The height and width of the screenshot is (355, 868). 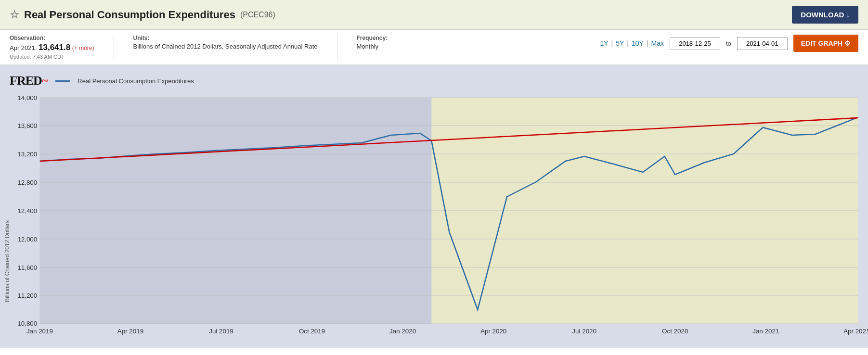 I want to click on svg-text: Jul 2019, so click(x=221, y=331).